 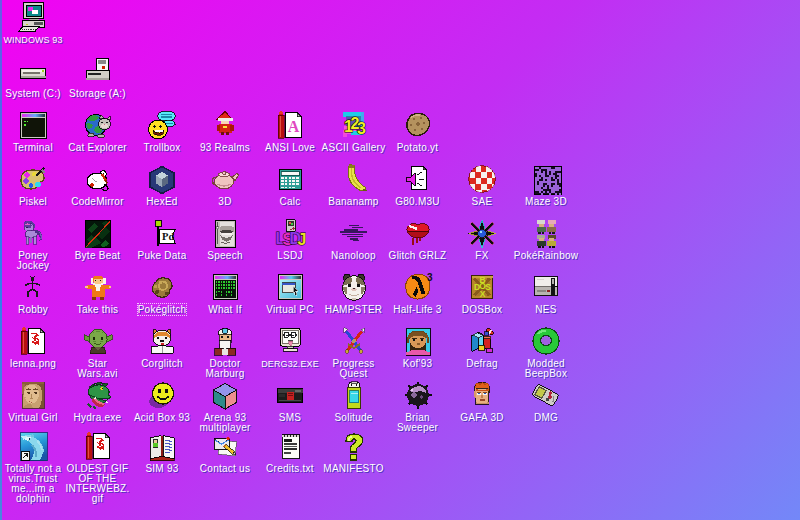 I want to click on svg-text: Pd, so click(x=168, y=236).